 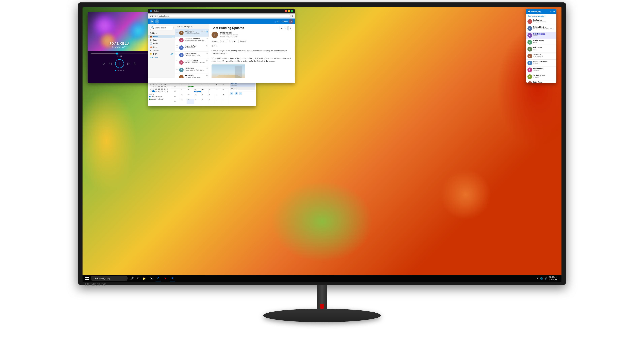 I want to click on taskbar-store-button: 🛍, so click(x=151, y=278).